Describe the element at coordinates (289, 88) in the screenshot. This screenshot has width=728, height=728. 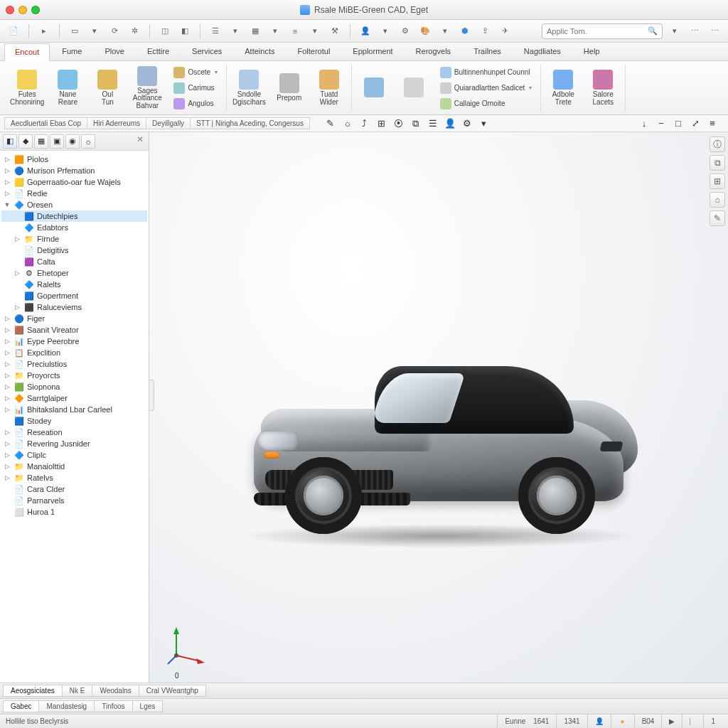
I see `ribbon-button: Prepom` at that location.